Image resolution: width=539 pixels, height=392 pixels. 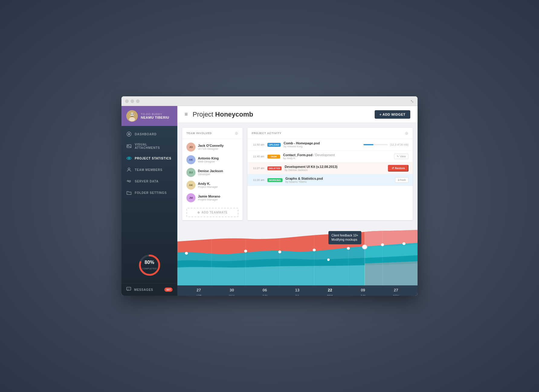 I want to click on user-name: NEAMU TIBERIU, so click(x=157, y=117).